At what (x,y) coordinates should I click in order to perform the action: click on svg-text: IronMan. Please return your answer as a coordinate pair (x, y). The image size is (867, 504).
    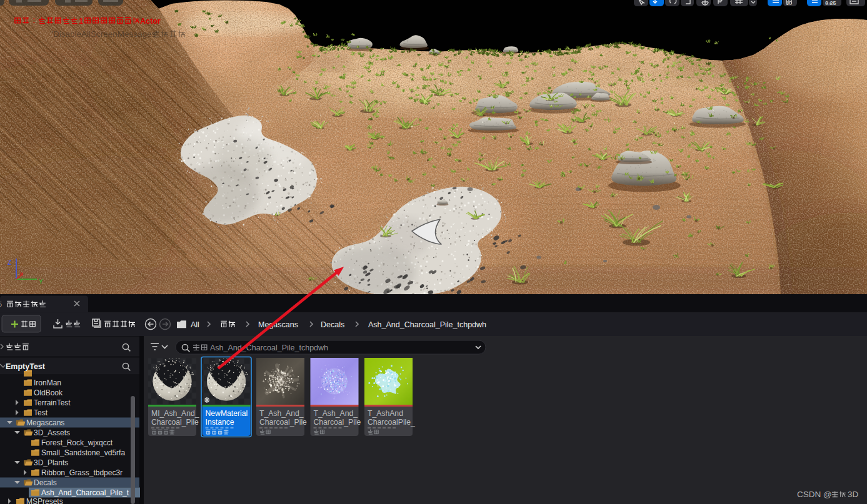
    Looking at the image, I should click on (48, 383).